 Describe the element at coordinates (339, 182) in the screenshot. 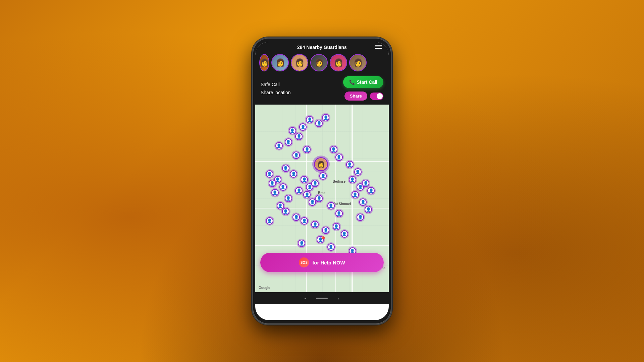

I see `map-label-beilinse: Beilinse` at that location.